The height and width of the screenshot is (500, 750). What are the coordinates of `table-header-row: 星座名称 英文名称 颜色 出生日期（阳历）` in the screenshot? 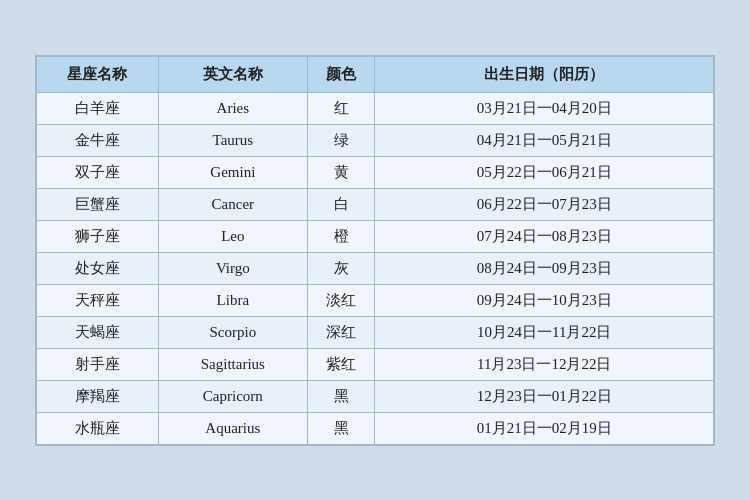 It's located at (376, 74).